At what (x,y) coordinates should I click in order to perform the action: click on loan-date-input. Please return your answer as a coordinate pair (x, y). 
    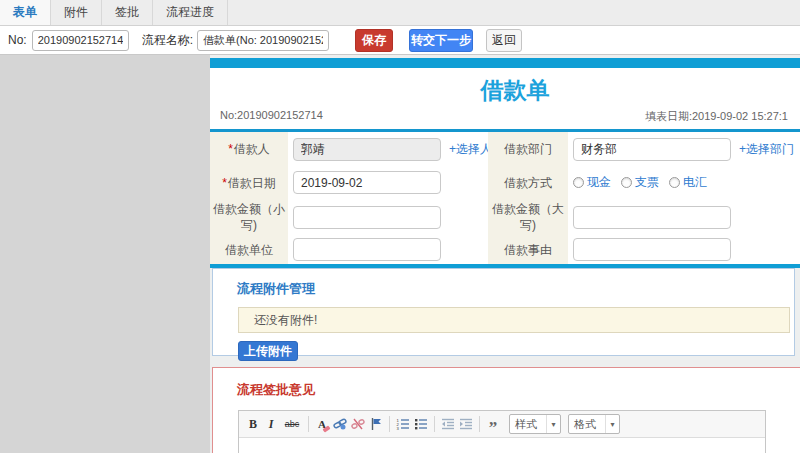
    Looking at the image, I should click on (367, 182).